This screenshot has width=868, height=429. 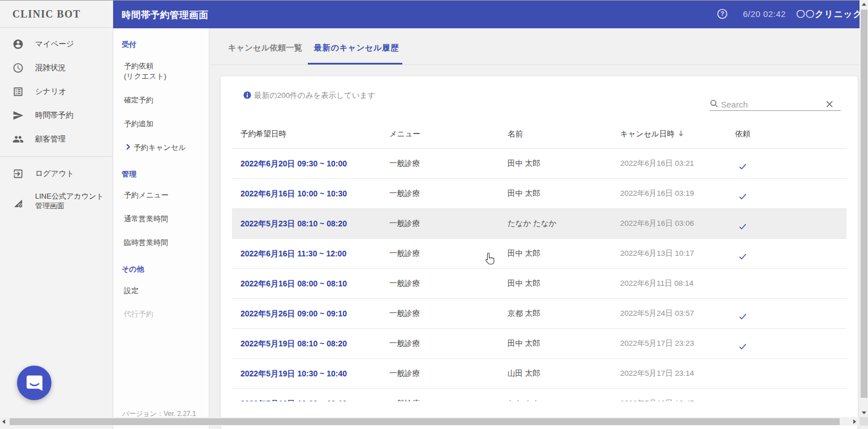 What do you see at coordinates (830, 103) in the screenshot?
I see `clear-search-icon` at bounding box center [830, 103].